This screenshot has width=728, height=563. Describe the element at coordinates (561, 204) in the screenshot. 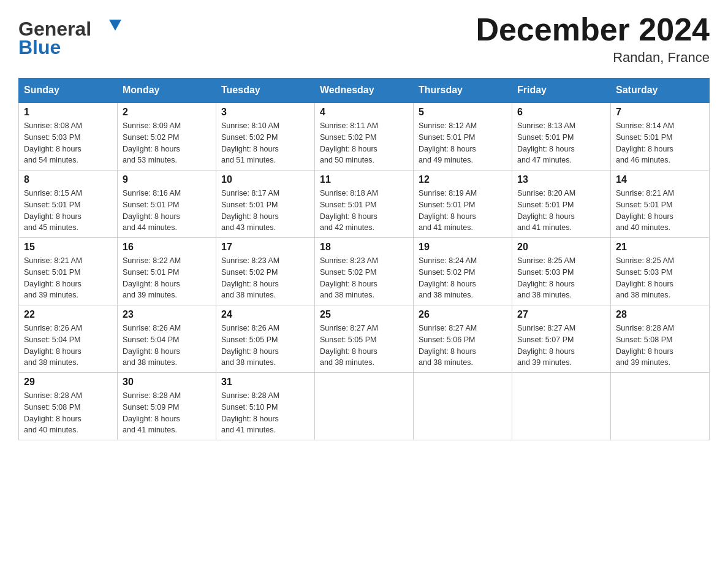

I see `calendar-cell: 13 Sunrise: 8:20 AMSunset: 5:01 PMDaylig…` at that location.